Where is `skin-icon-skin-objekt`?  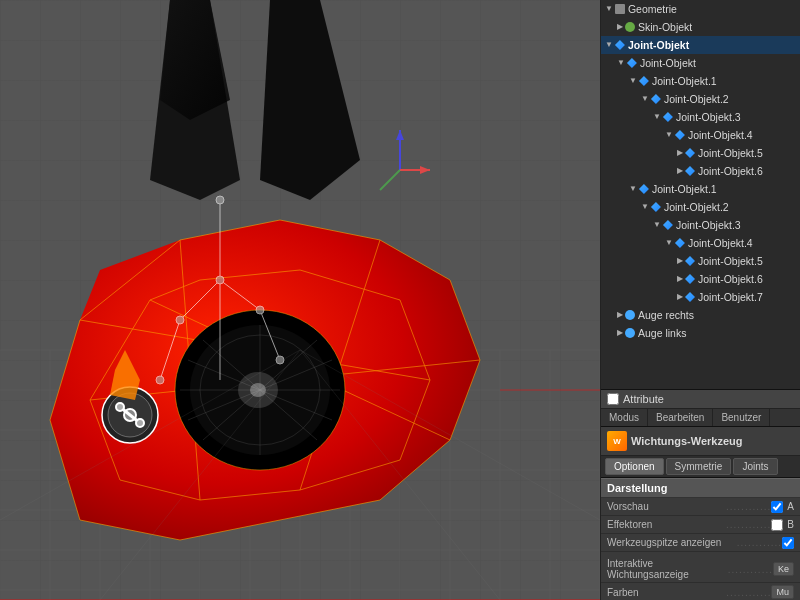 skin-icon-skin-objekt is located at coordinates (630, 27).